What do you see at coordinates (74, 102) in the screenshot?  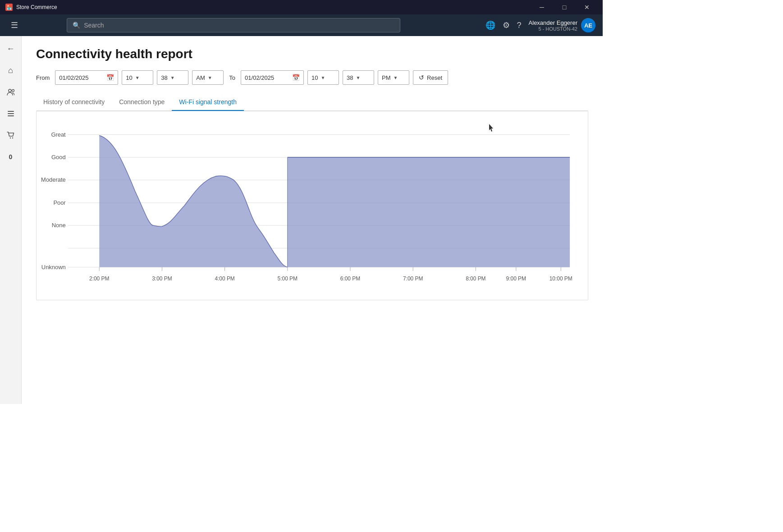 I see `tab-history: History of connectivity` at bounding box center [74, 102].